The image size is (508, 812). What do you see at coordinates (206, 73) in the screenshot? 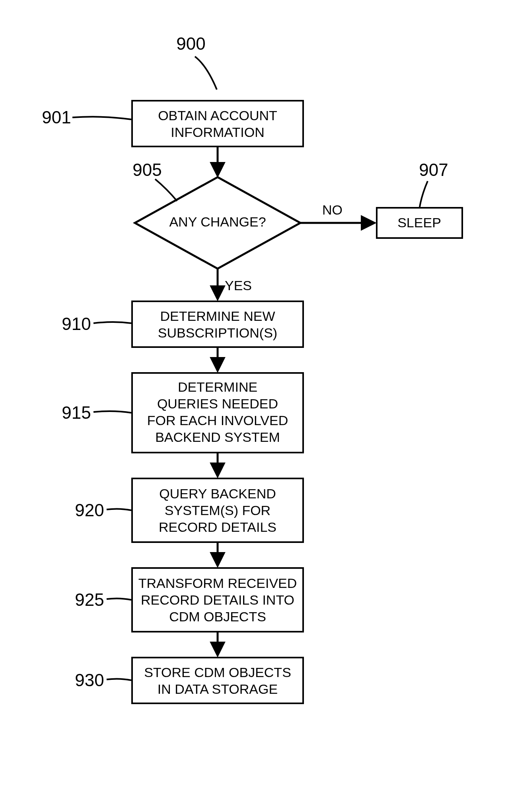
I see `figure-ref-leader` at bounding box center [206, 73].